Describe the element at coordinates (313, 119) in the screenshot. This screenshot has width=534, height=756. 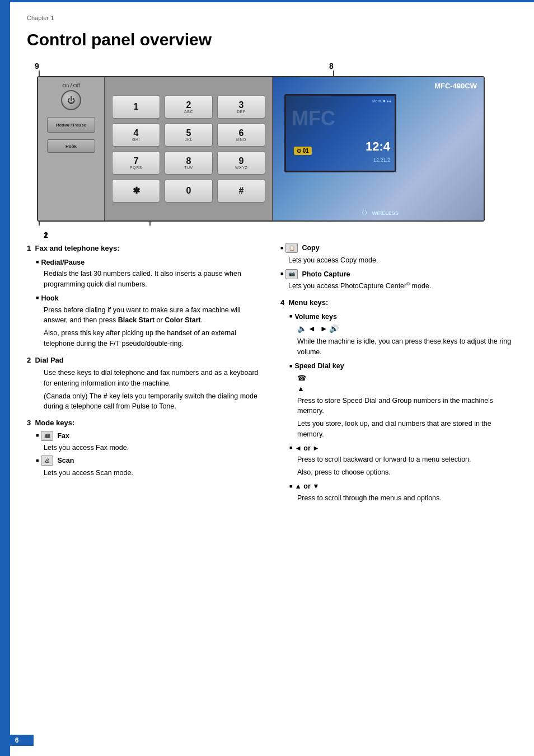
I see `mfc-logo: MFC` at that location.